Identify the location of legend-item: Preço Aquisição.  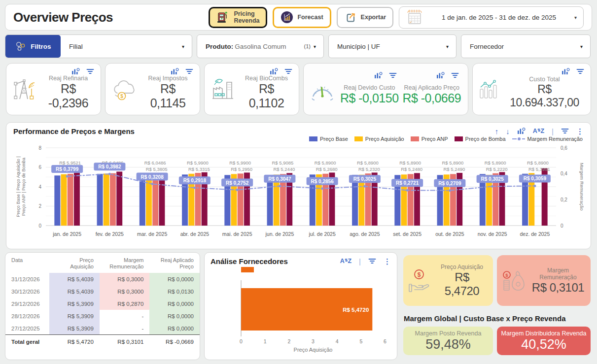
(380, 139).